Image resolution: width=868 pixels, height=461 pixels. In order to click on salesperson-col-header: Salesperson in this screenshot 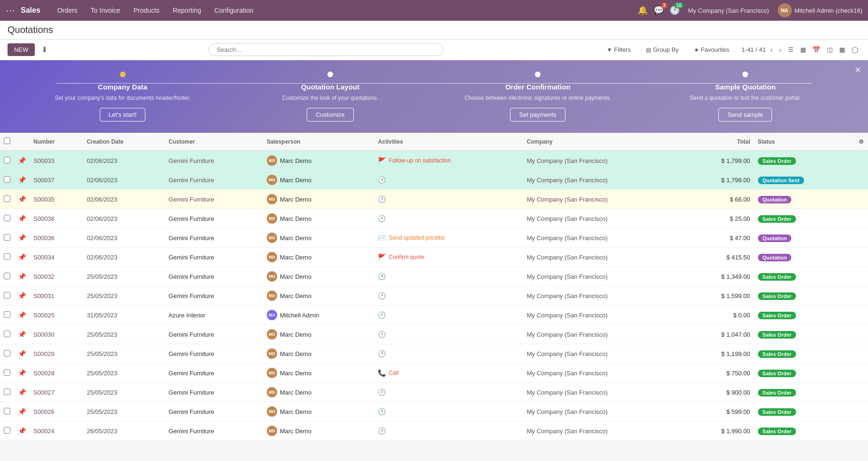, I will do `click(319, 142)`.